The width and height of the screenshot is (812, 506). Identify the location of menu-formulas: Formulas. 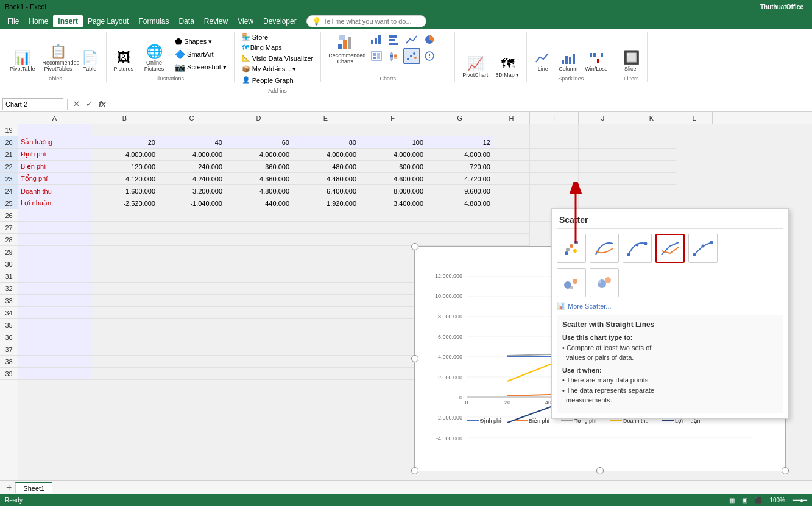
(154, 21).